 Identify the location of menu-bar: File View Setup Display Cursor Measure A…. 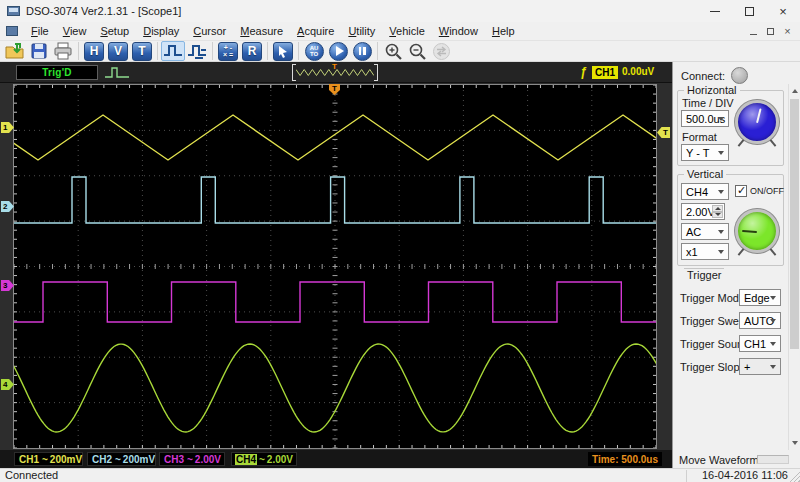
(400, 32).